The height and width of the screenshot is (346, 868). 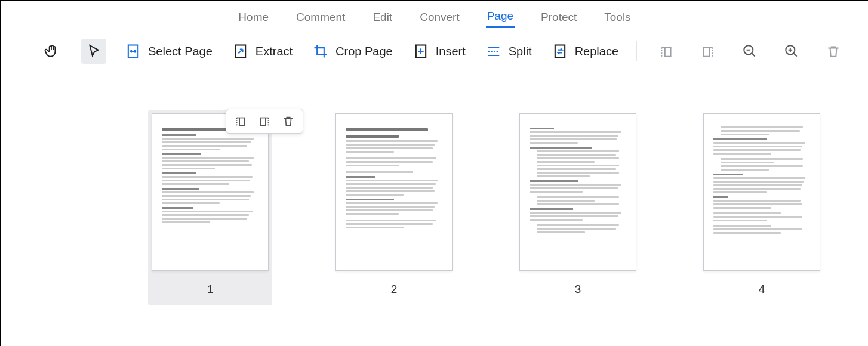 I want to click on insert-icon, so click(x=421, y=51).